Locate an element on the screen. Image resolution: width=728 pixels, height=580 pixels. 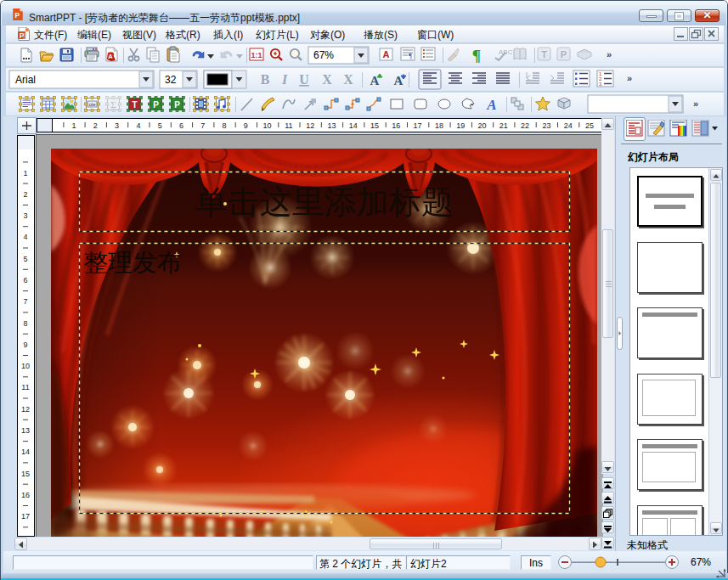
svg-text: ole is located at coordinates (92, 104).